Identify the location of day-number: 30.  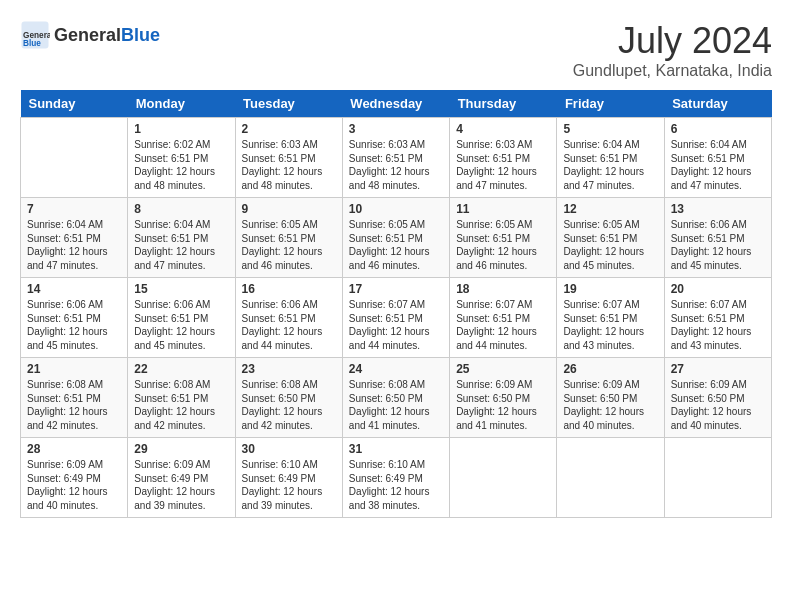
(289, 449).